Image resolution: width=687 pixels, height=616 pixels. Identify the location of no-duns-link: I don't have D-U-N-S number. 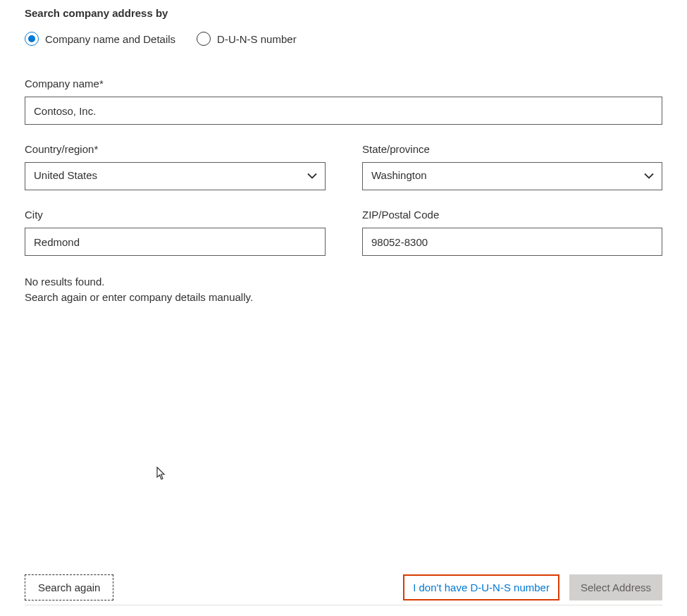
(481, 588).